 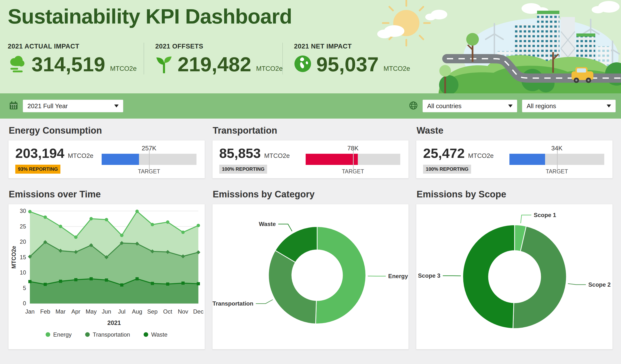 What do you see at coordinates (91, 312) in the screenshot?
I see `svg-text: May` at bounding box center [91, 312].